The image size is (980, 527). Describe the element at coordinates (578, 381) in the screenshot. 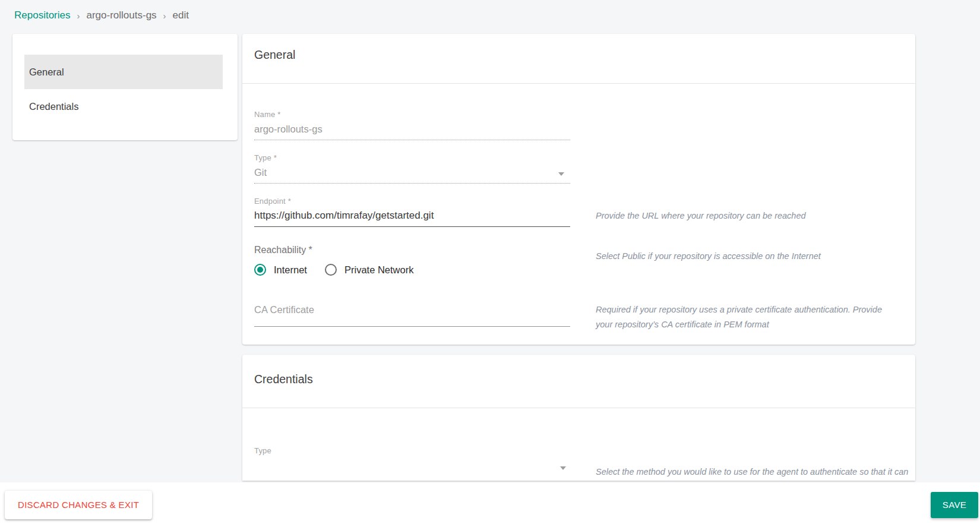

I see `credentials-panel-title: Credentials` at that location.